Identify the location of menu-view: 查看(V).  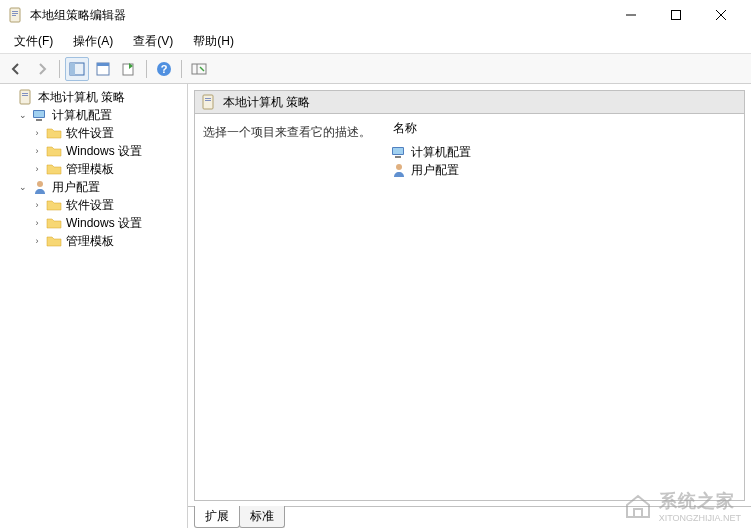
(153, 42).